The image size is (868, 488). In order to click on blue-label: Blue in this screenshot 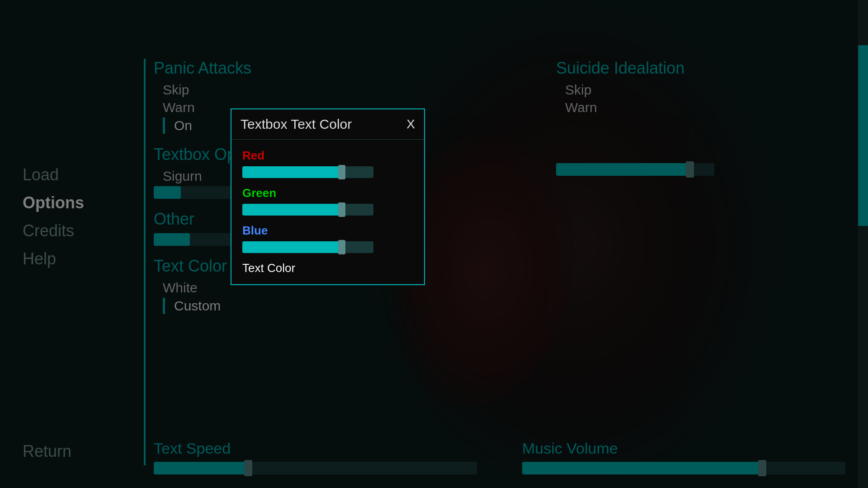, I will do `click(328, 230)`.